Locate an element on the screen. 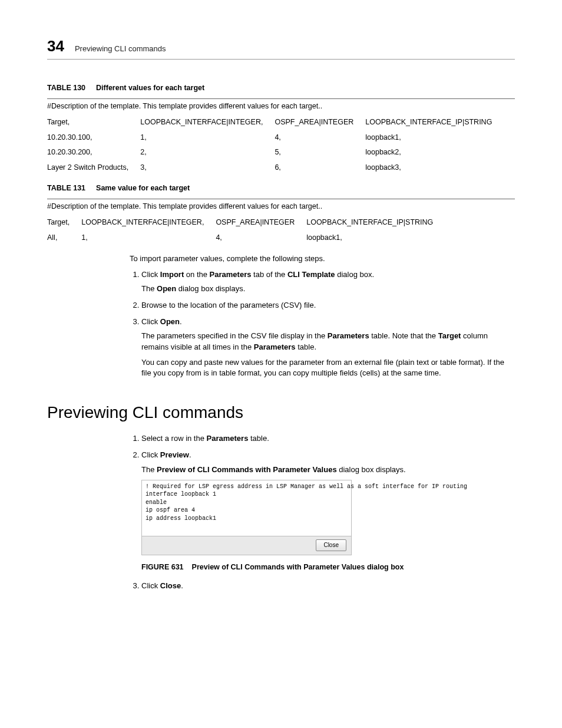 This screenshot has height=728, width=562. code-line: ip ospf area 4 is located at coordinates (246, 510).